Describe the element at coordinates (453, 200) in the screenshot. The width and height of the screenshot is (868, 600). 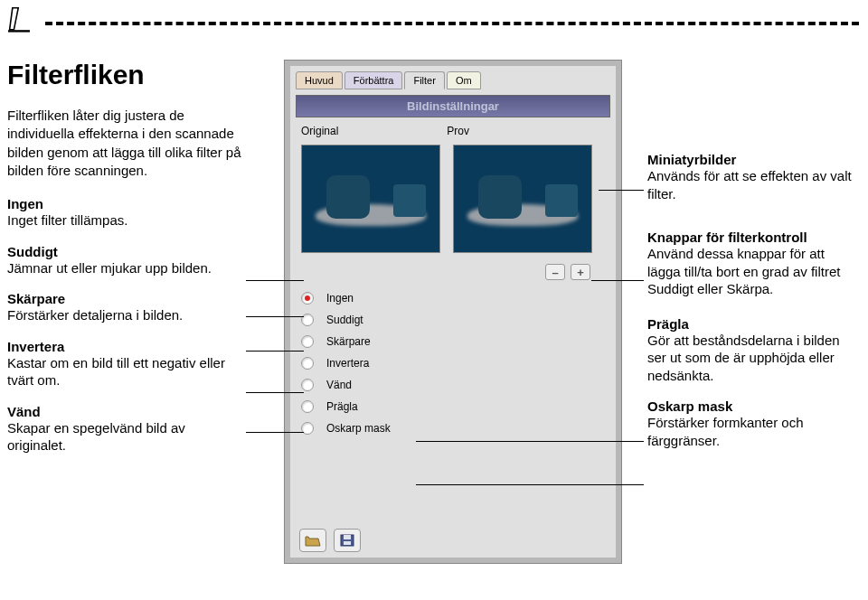
I see `thumbnails` at that location.